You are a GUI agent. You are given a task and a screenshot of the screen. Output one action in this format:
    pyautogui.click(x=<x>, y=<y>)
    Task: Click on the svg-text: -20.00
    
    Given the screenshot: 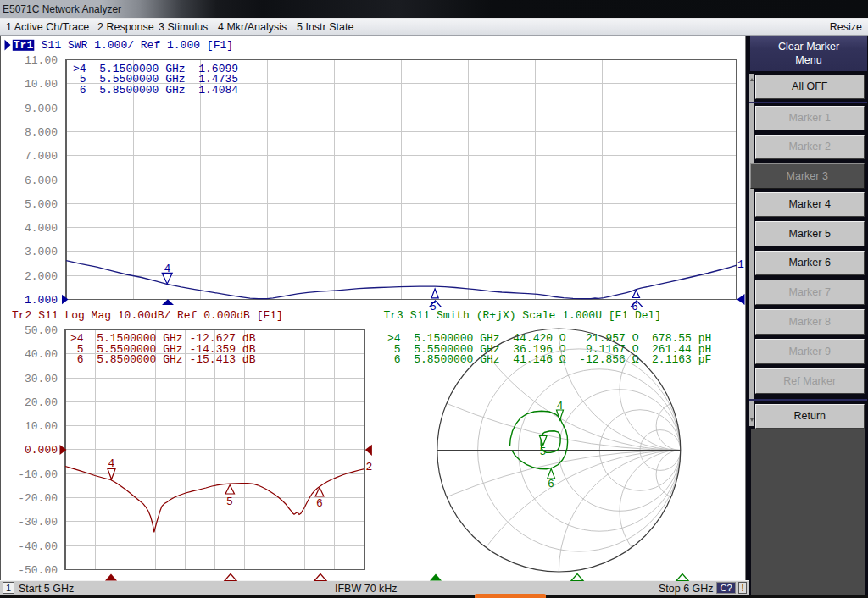 What is the action you would take?
    pyautogui.click(x=37, y=498)
    